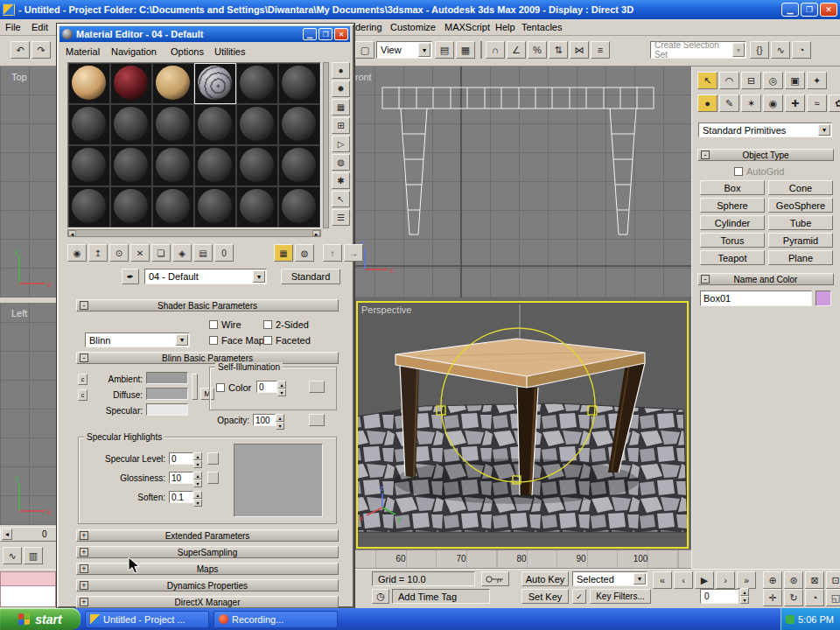 This screenshot has width=840, height=630. Describe the element at coordinates (732, 222) in the screenshot. I see `cylinder-button: Cylinder` at that location.